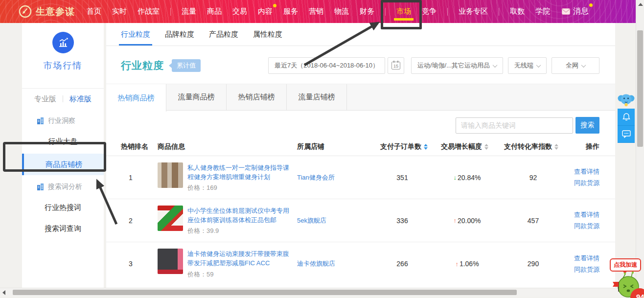 The width and height of the screenshot is (644, 298). Describe the element at coordinates (455, 177) in the screenshot. I see `down-arrow-icon: ↓` at that location.